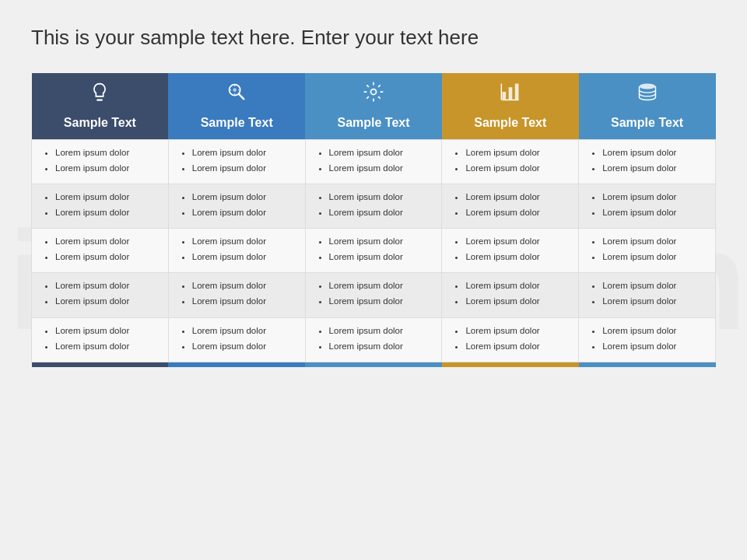 The height and width of the screenshot is (560, 747). Describe the element at coordinates (237, 162) in the screenshot. I see `cell-r1-c2: Lorem ipsum dolorLorem ipsum dolor` at that location.